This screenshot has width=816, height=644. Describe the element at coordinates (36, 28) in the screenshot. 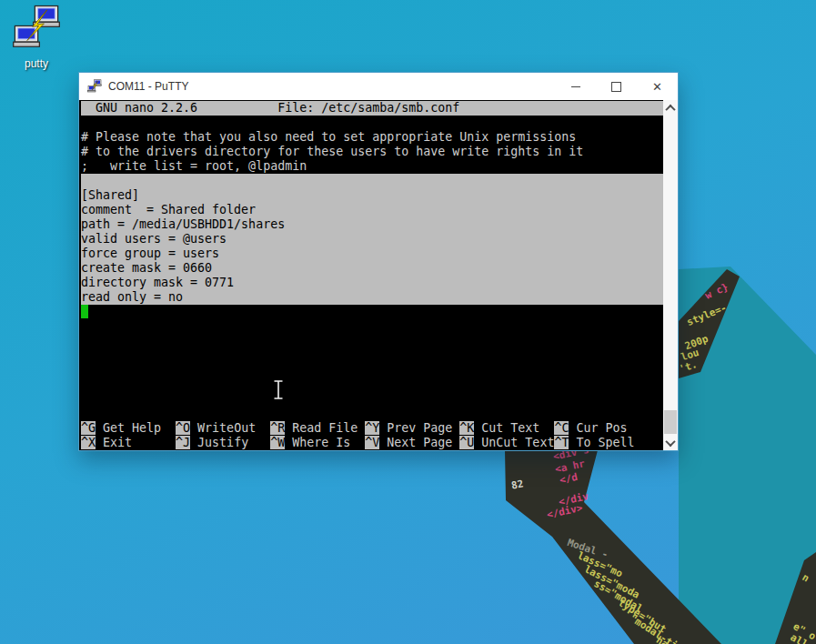

I see `putty-icon` at that location.